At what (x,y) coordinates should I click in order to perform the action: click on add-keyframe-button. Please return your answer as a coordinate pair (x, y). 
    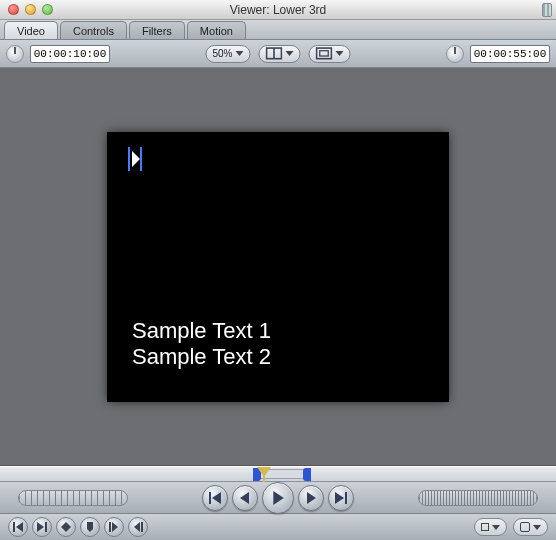
    Looking at the image, I should click on (66, 527).